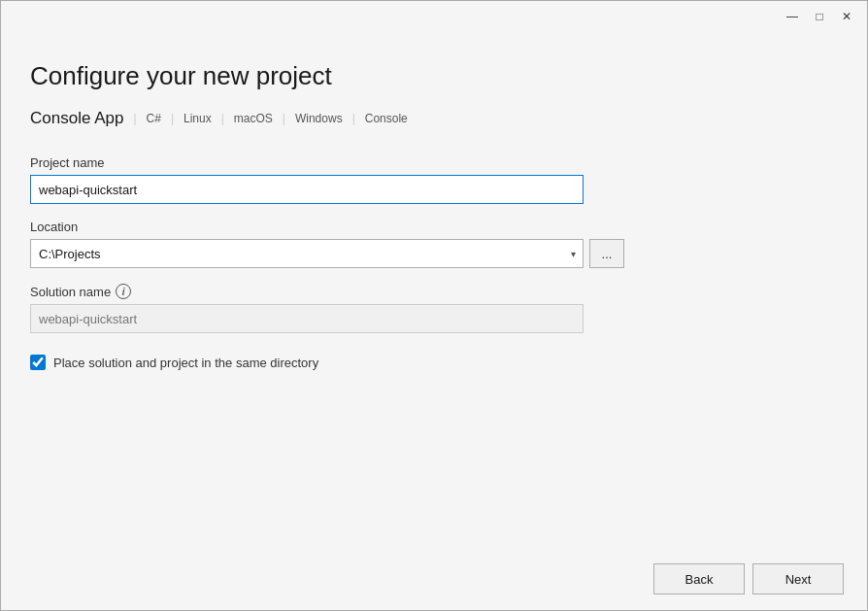 This screenshot has width=868, height=611. Describe the element at coordinates (38, 362) in the screenshot. I see `same-directory-checkbox` at that location.